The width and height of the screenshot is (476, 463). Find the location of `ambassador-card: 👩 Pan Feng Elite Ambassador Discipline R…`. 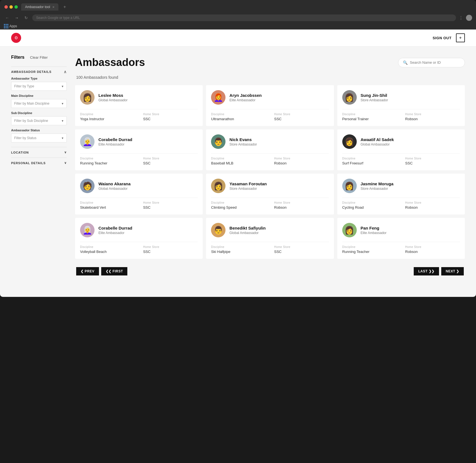

ambassador-card: 👩 Pan Feng Elite Ambassador Discipline R… is located at coordinates (401, 238).